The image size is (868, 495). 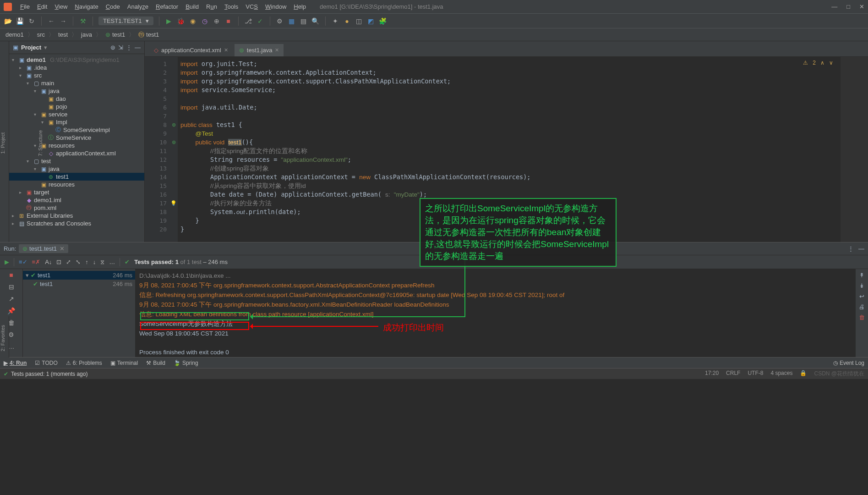 What do you see at coordinates (11, 287) in the screenshot?
I see `layout-icon: ⊟` at bounding box center [11, 287].